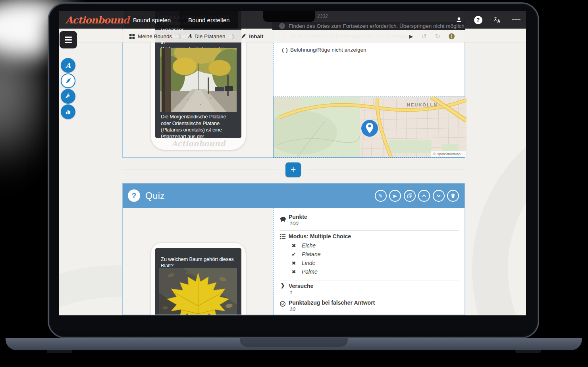 This screenshot has width=588, height=367. What do you see at coordinates (304, 272) in the screenshot?
I see `quiz-option-row: ✖ Palme` at bounding box center [304, 272].